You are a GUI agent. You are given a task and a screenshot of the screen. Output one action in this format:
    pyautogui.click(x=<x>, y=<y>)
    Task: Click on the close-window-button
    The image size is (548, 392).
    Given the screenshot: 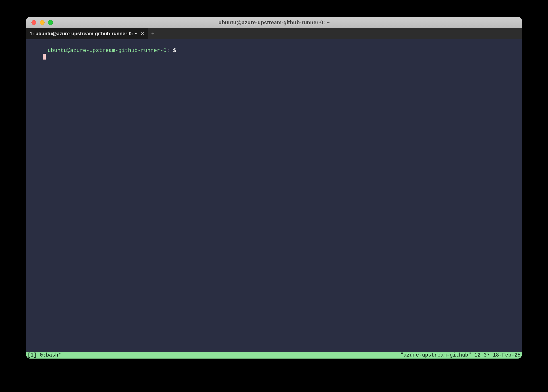 What is the action you would take?
    pyautogui.click(x=34, y=22)
    